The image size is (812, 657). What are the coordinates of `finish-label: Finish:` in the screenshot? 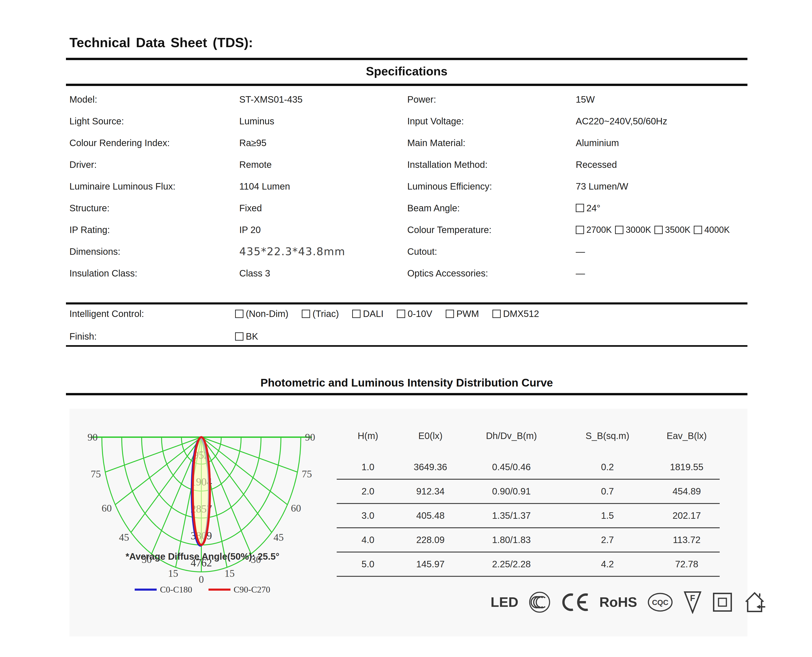 It's located at (83, 336).